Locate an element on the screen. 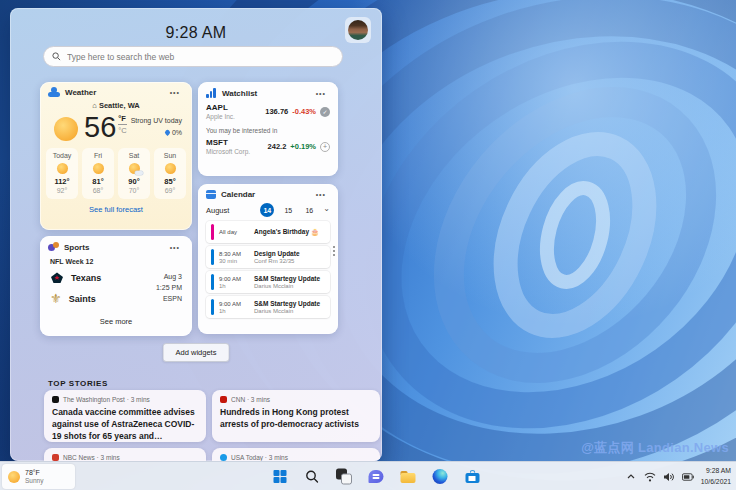 Image resolution: width=736 pixels, height=490 pixels. precipitation-icon is located at coordinates (168, 132).